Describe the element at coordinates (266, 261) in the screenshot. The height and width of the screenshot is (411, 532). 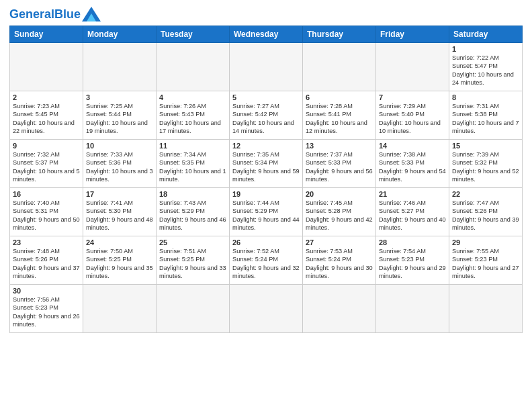
I see `table-row: 26Sunrise: 7:52 AM Sunset: 5:24 PM Dayli…` at that location.